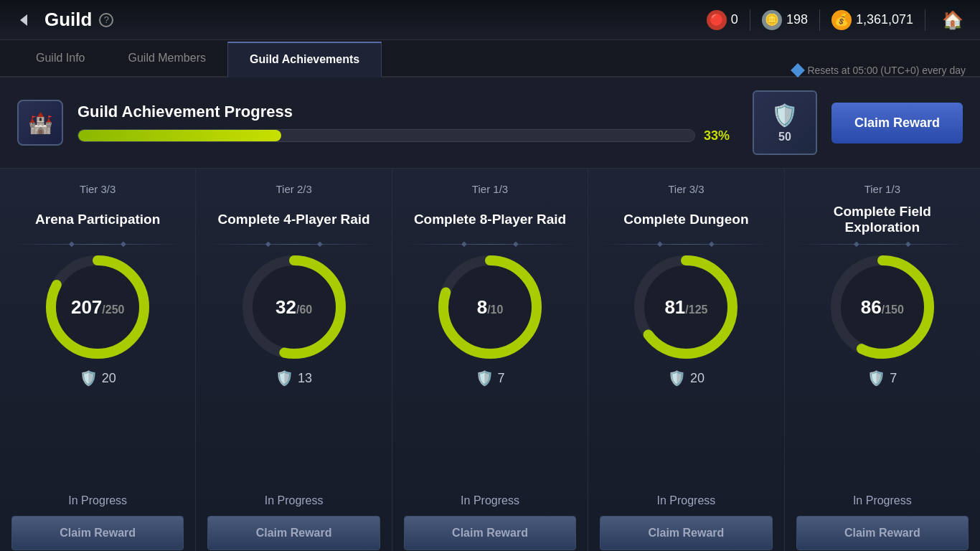  What do you see at coordinates (284, 378) in the screenshot?
I see `points-icon-1: 🛡️` at bounding box center [284, 378].